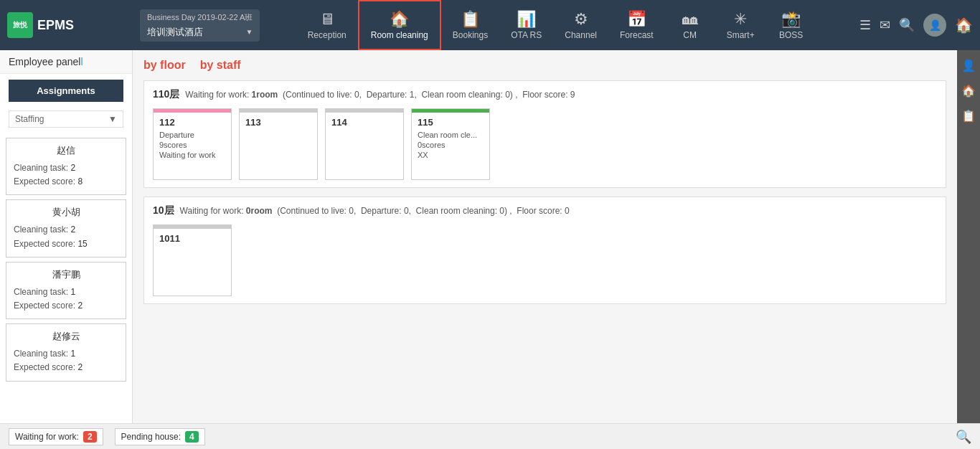 This screenshot has height=449, width=980. What do you see at coordinates (29, 119) in the screenshot?
I see `staffing-label: Staffing` at bounding box center [29, 119].